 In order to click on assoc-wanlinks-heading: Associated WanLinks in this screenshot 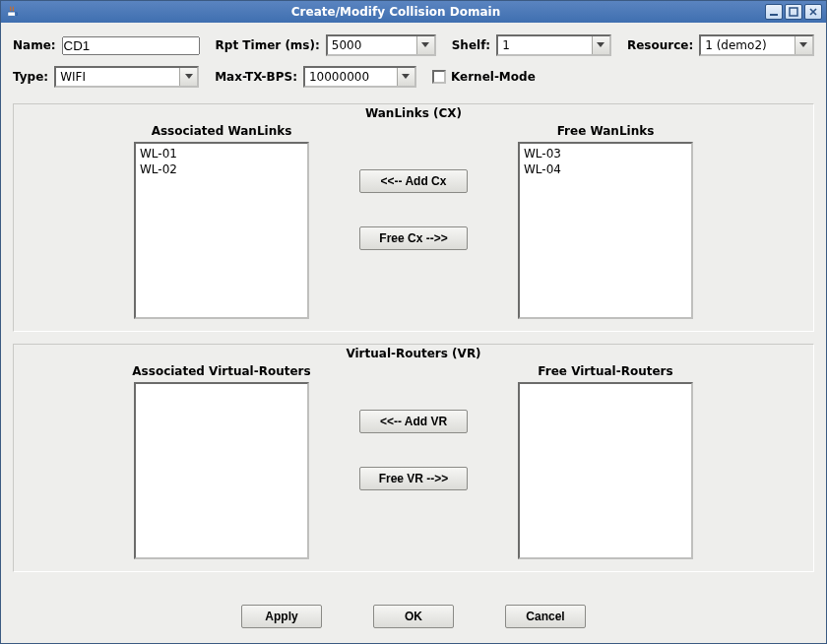, I will do `click(223, 131)`.